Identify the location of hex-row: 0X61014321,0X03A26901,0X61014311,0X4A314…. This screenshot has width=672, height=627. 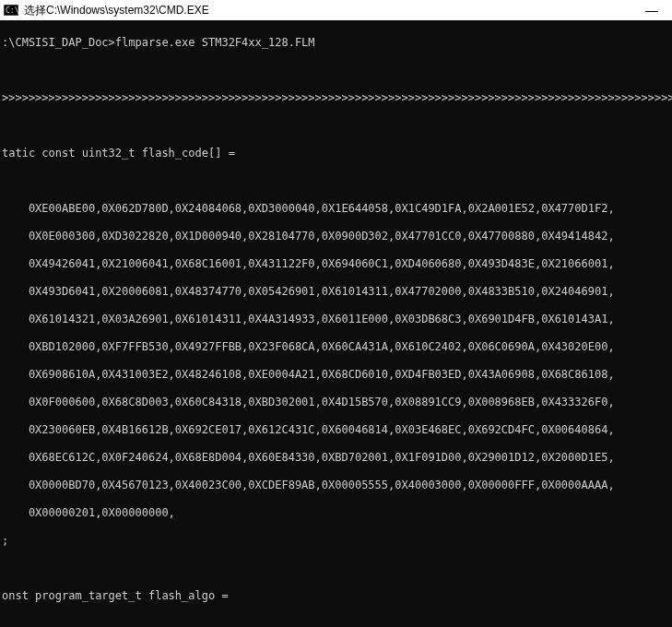
(336, 319).